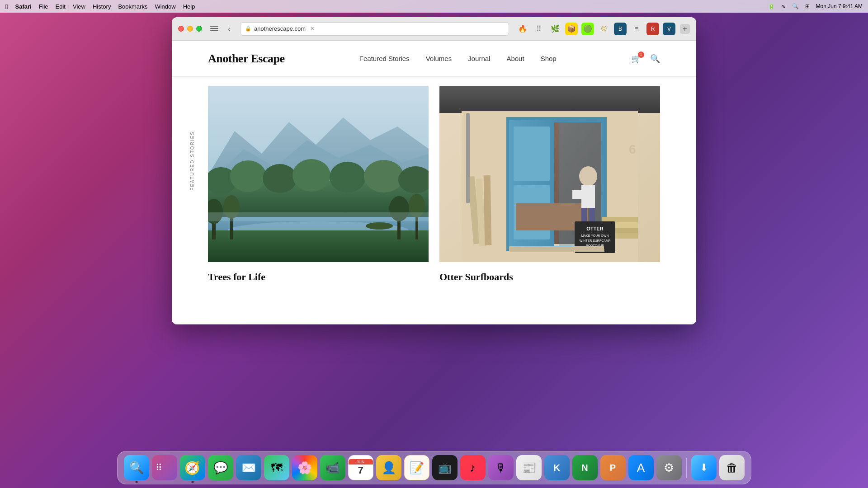 The height and width of the screenshot is (488, 868). I want to click on toolbar-icon-8: ≡, so click(637, 29).